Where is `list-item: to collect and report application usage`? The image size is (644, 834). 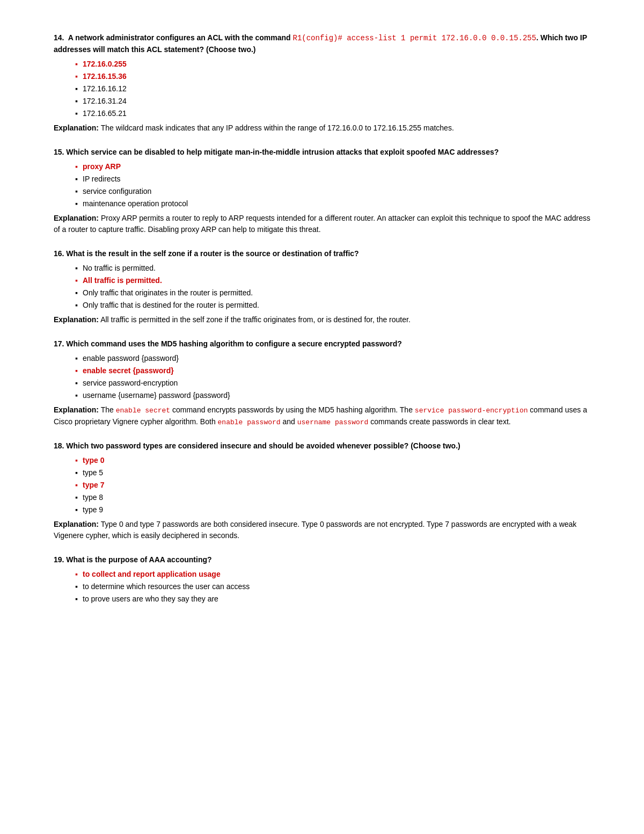 list-item: to collect and report application usage is located at coordinates (333, 575).